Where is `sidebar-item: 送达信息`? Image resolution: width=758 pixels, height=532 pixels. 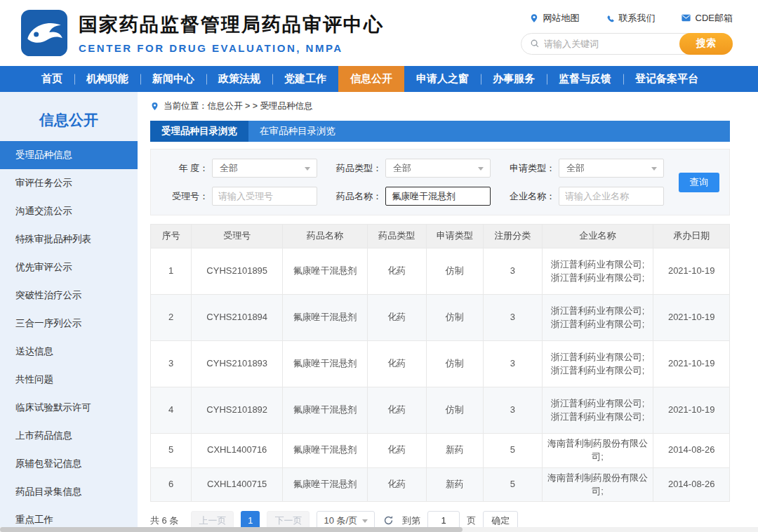
sidebar-item: 送达信息 is located at coordinates (69, 352).